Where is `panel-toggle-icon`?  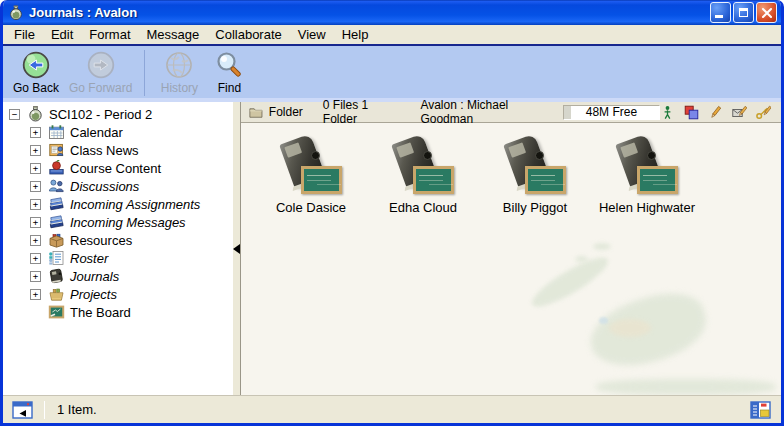
panel-toggle-icon is located at coordinates (23, 410).